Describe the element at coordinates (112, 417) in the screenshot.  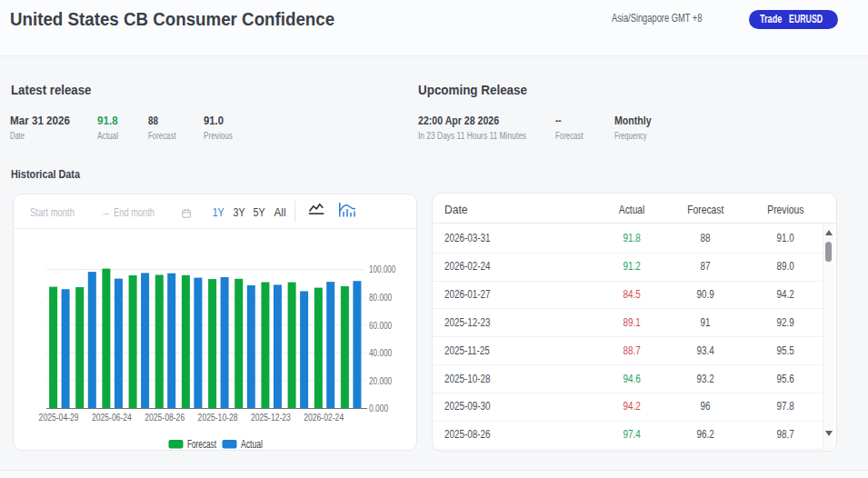
I see `svg-text: 2025-06-24` at that location.